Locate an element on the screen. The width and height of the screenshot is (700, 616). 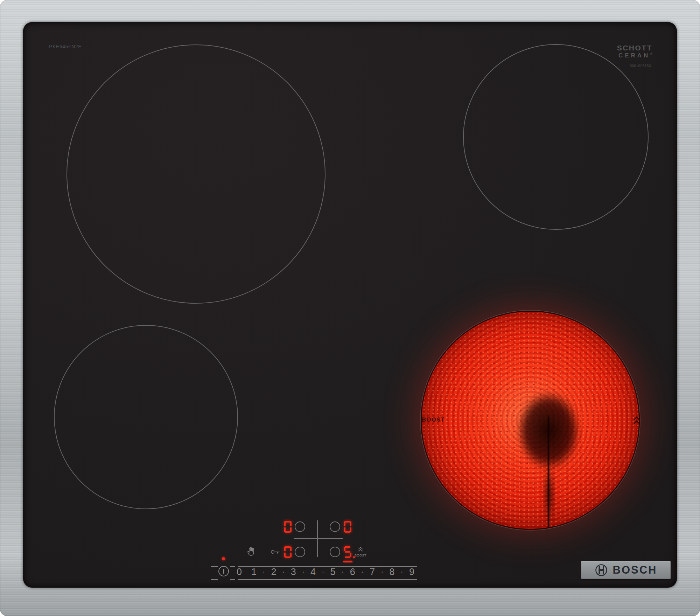
schott-ceran-logo: SCHOTT CERAN® 9001608183 is located at coordinates (635, 56).